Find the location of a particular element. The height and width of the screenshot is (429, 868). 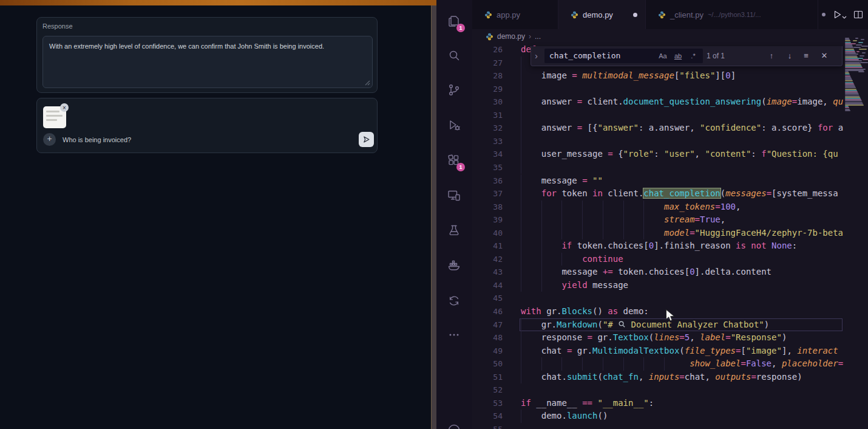

line-number: 26 is located at coordinates (487, 50).